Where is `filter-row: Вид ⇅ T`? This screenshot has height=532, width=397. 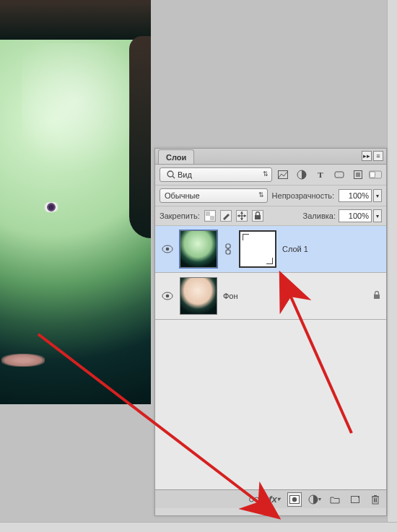
filter-row: Вид ⇅ T is located at coordinates (271, 175).